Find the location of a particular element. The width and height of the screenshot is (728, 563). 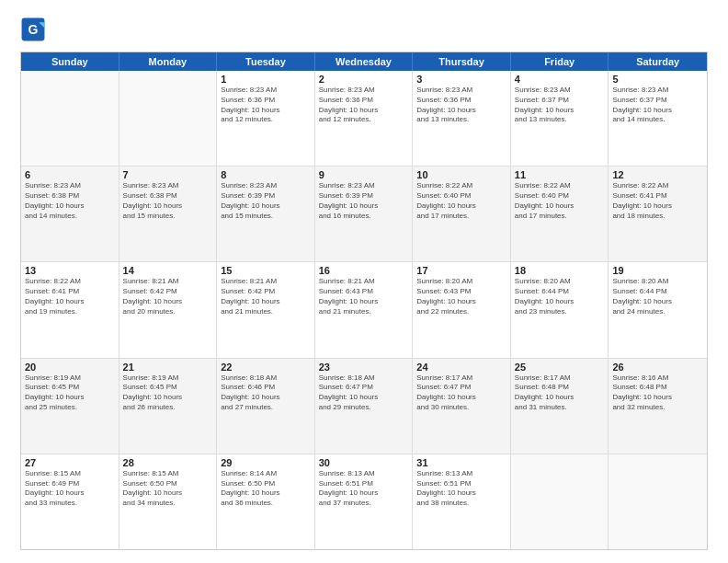

day-header-tuesday: Tuesday is located at coordinates (267, 62).